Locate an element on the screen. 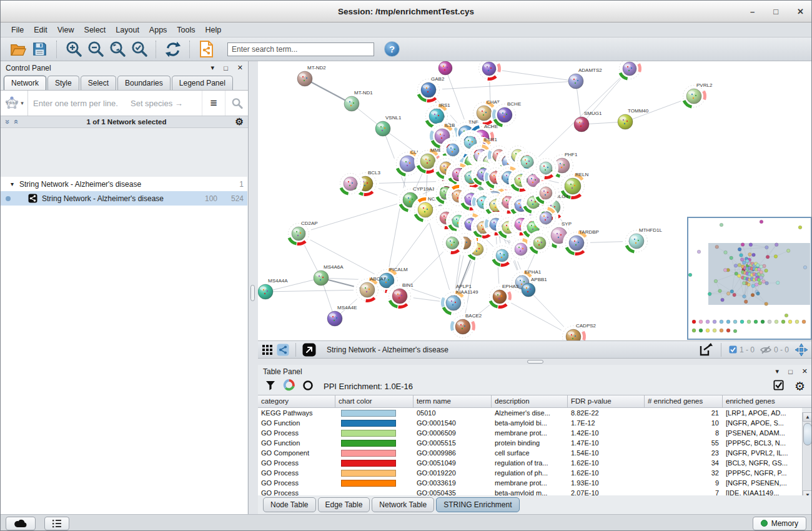 The height and width of the screenshot is (531, 812). tab-select: Select is located at coordinates (99, 82).